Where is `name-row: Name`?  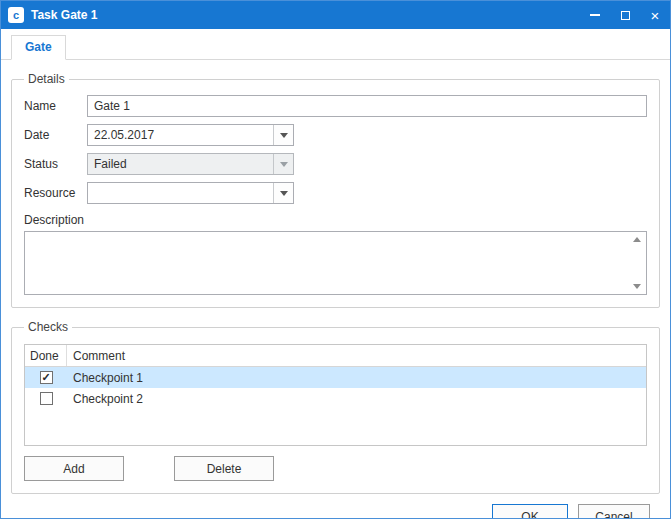 name-row: Name is located at coordinates (336, 106).